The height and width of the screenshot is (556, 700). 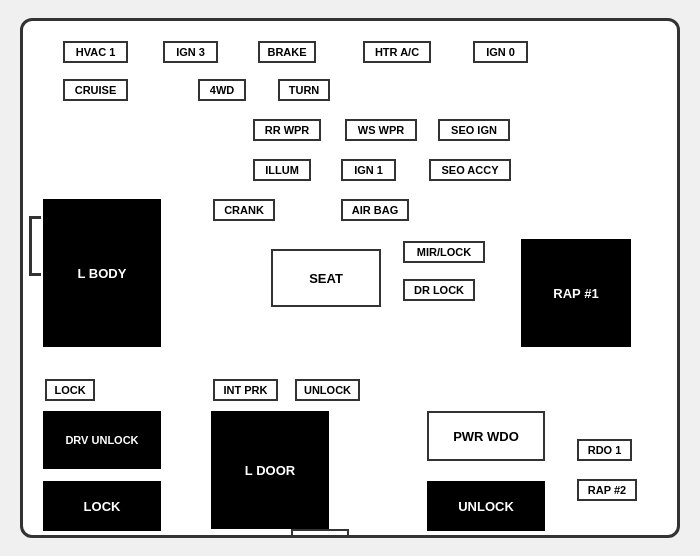 What do you see at coordinates (96, 90) in the screenshot?
I see `fuse-box-cruise: CRUISE` at bounding box center [96, 90].